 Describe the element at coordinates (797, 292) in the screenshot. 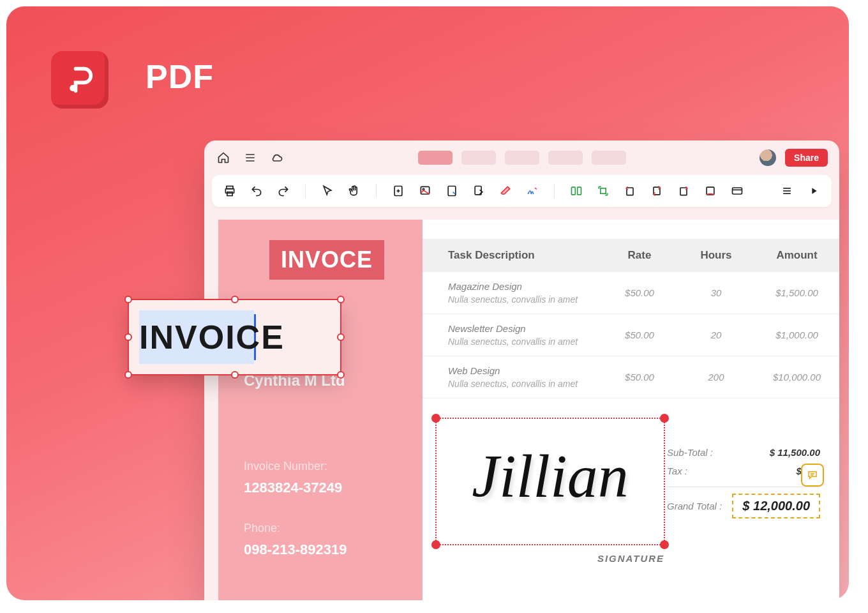

I see `row-amount: $1,500.00` at that location.